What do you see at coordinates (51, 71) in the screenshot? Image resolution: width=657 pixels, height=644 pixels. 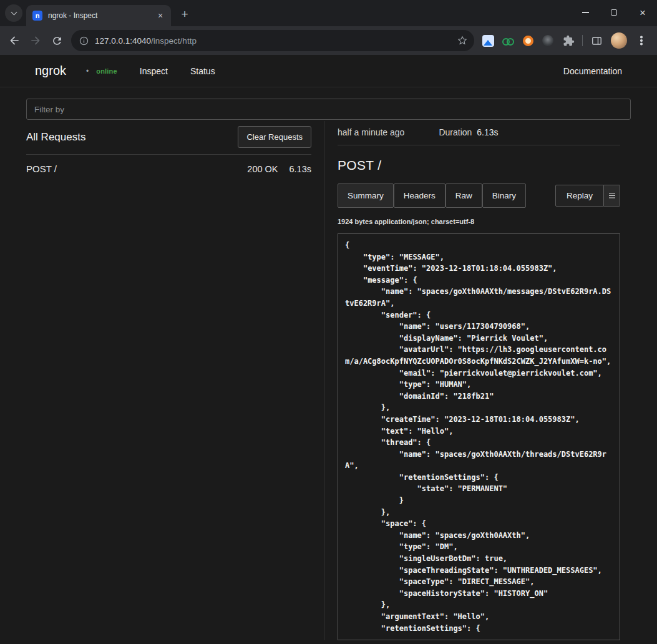 I see `ngrok-logo: ngrok` at bounding box center [51, 71].